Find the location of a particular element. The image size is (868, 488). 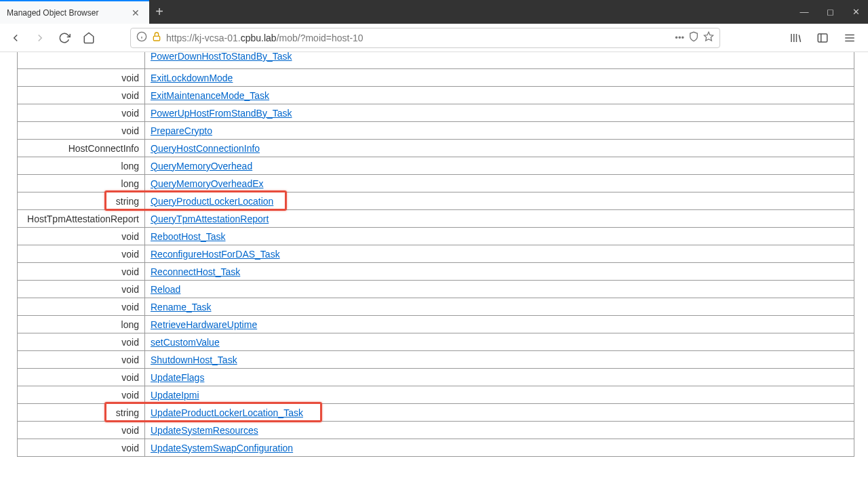

bookmark-star-icon is located at coordinates (709, 38).